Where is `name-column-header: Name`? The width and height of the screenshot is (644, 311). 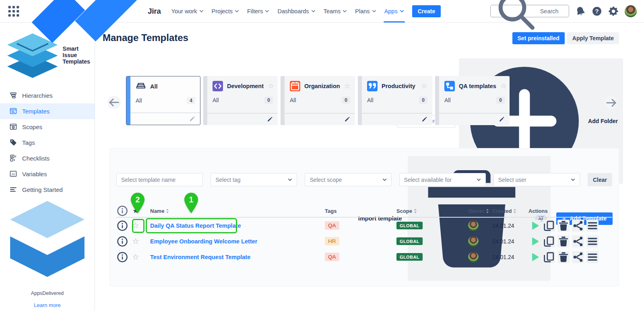 name-column-header: Name is located at coordinates (234, 211).